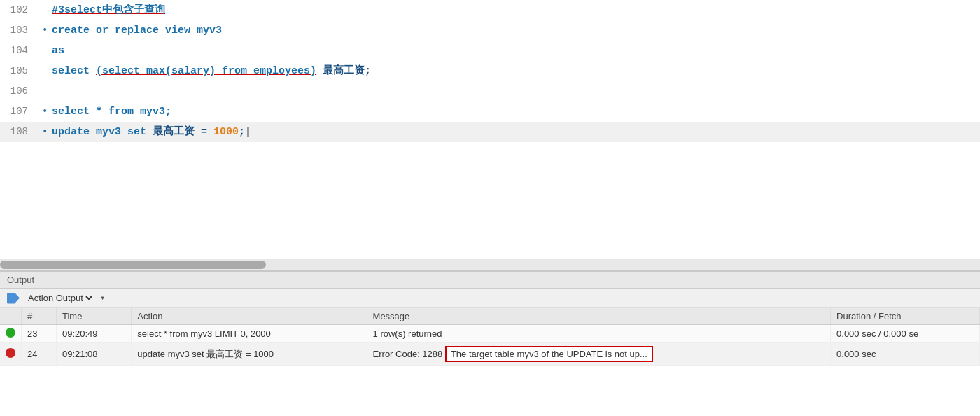  I want to click on row2-action: update myv3 set 最高工资 = 1000, so click(249, 354).